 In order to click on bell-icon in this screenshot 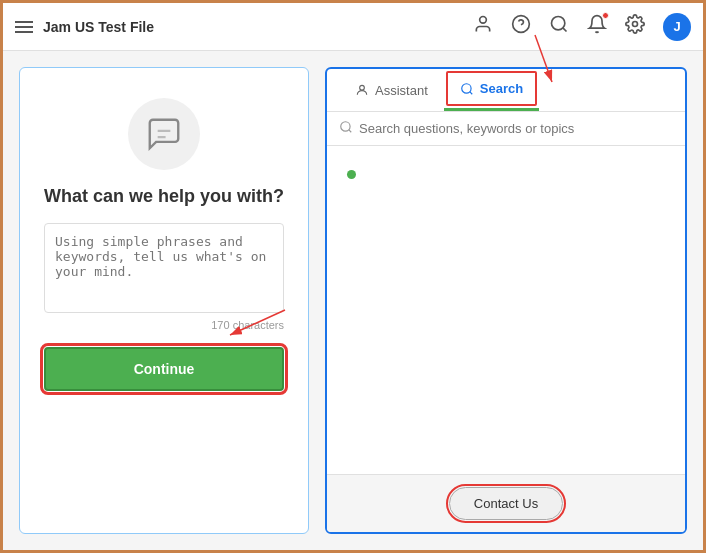, I will do `click(597, 26)`.